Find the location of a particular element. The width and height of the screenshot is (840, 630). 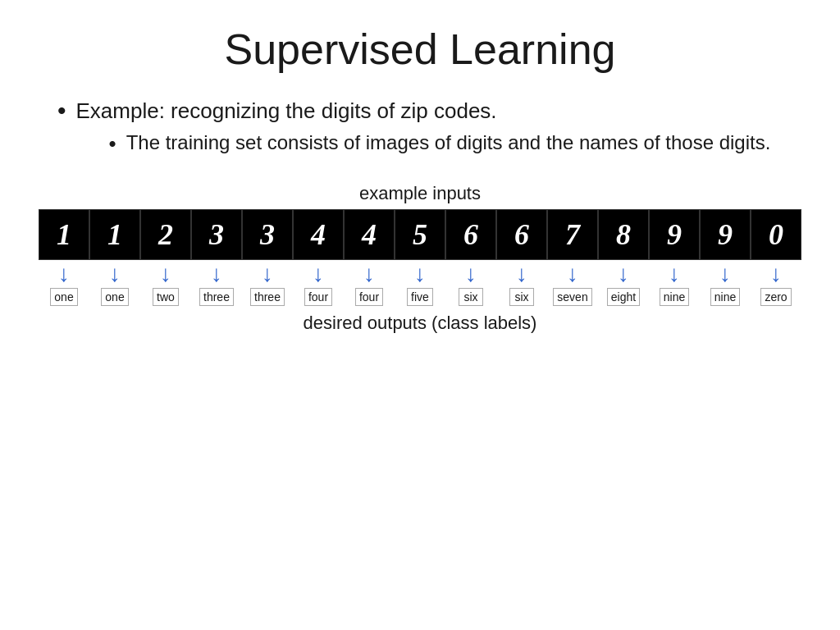

label-box-14: zero is located at coordinates (776, 297).